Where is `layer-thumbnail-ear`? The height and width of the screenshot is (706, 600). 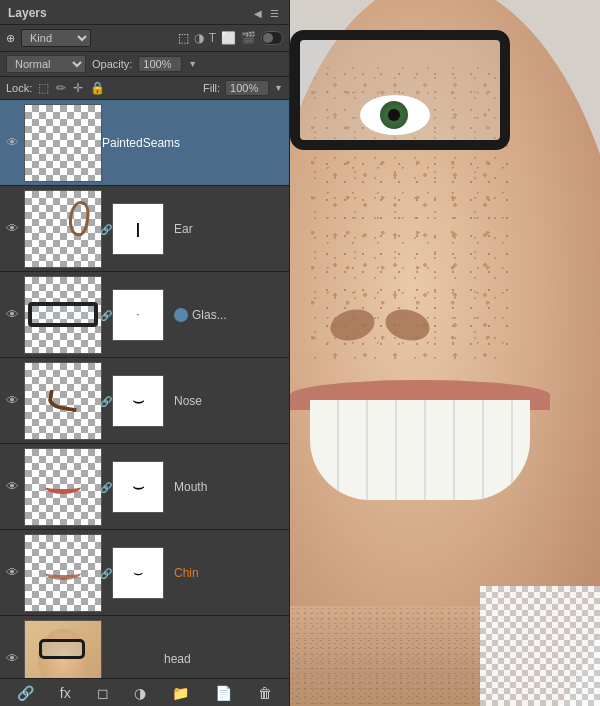 layer-thumbnail-ear is located at coordinates (63, 229).